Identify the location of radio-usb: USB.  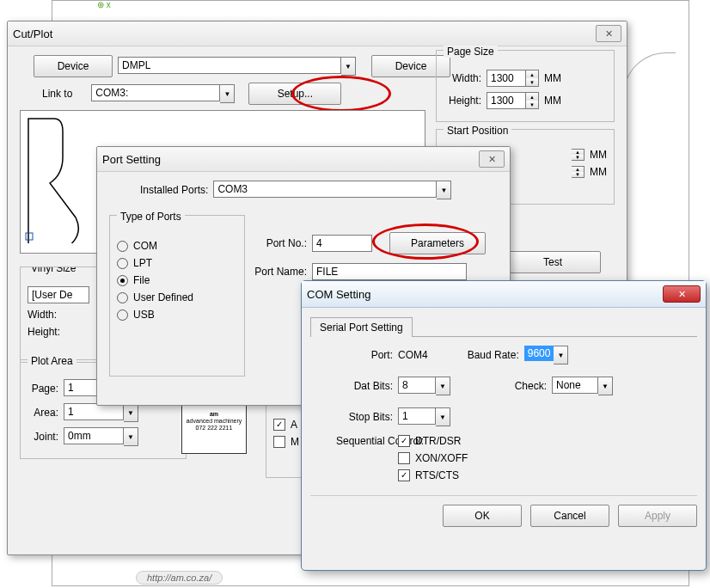
(177, 315).